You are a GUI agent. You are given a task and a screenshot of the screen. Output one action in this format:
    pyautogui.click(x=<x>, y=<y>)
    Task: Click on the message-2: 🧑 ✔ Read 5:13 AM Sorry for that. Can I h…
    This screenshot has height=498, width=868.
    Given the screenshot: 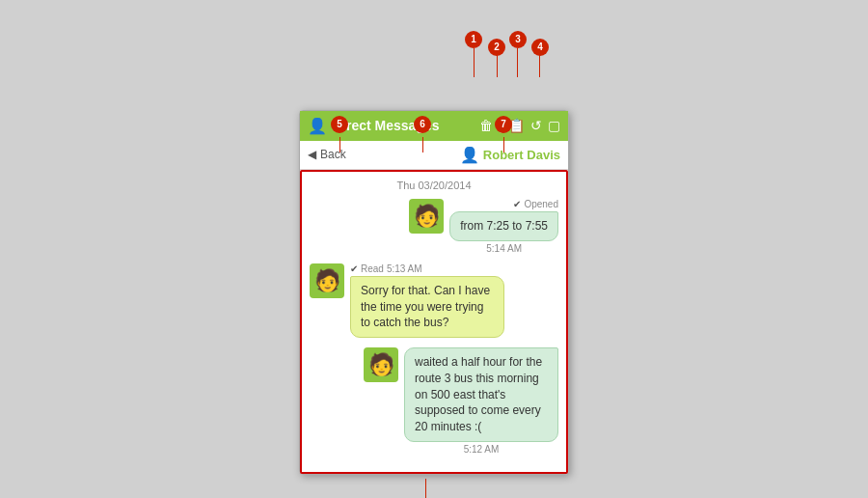 What is the action you would take?
    pyautogui.click(x=434, y=301)
    